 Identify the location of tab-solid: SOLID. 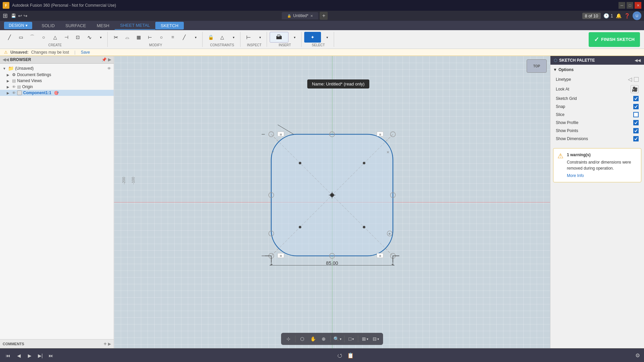
(48, 25).